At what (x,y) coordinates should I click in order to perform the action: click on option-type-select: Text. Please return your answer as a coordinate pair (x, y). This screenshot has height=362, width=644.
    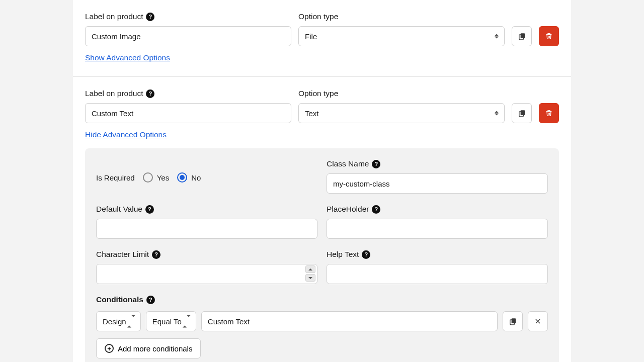
    Looking at the image, I should click on (401, 113).